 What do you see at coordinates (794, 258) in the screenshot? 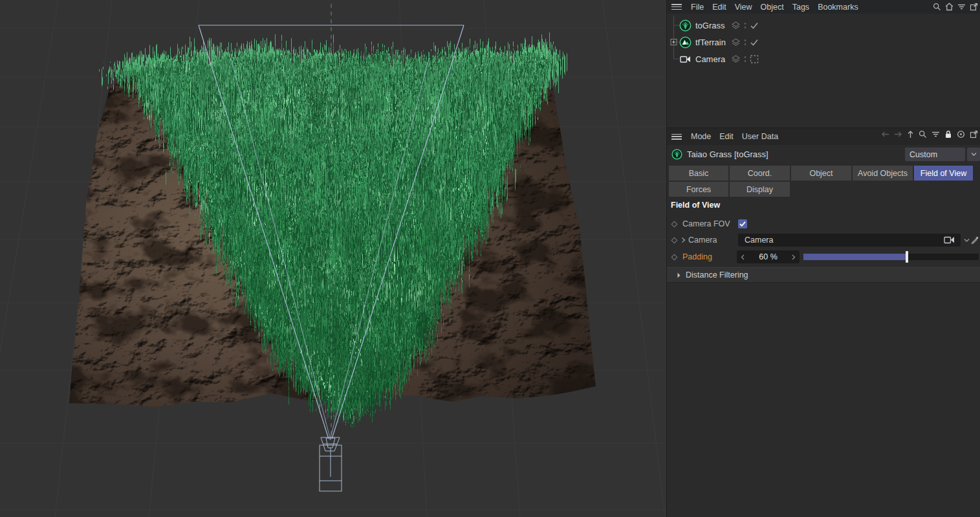
I see `stepper-right-icon` at bounding box center [794, 258].